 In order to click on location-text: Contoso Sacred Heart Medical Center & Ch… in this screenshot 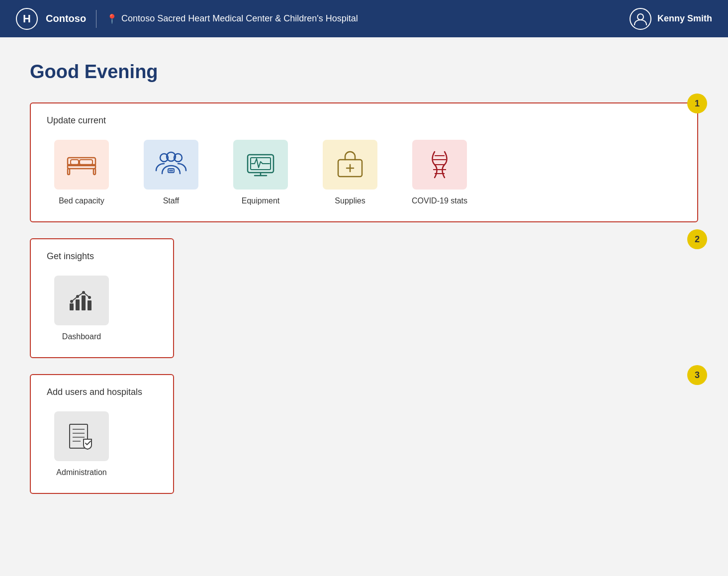, I will do `click(240, 19)`.